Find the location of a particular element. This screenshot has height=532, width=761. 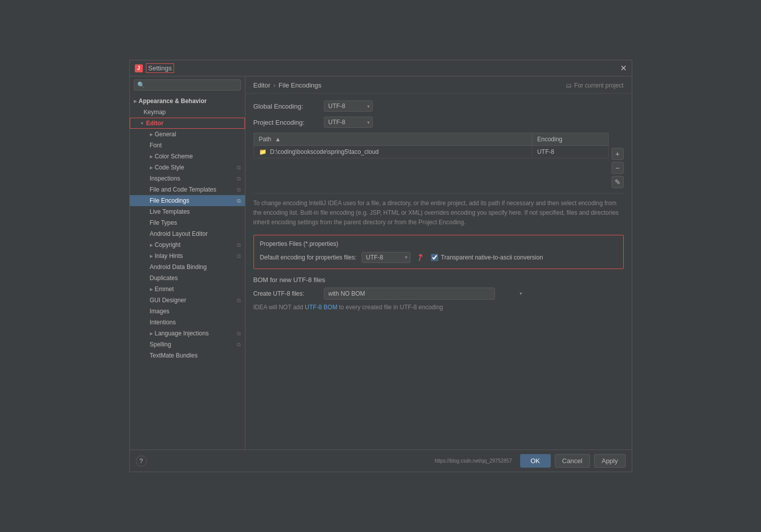

red-arrow-annotation: ↗ is located at coordinates (419, 257).